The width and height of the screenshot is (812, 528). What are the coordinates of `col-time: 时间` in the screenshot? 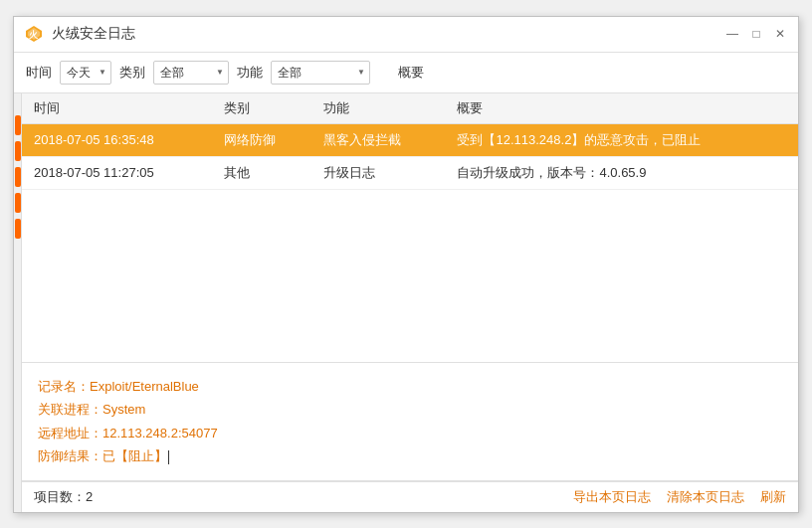 It's located at (117, 109).